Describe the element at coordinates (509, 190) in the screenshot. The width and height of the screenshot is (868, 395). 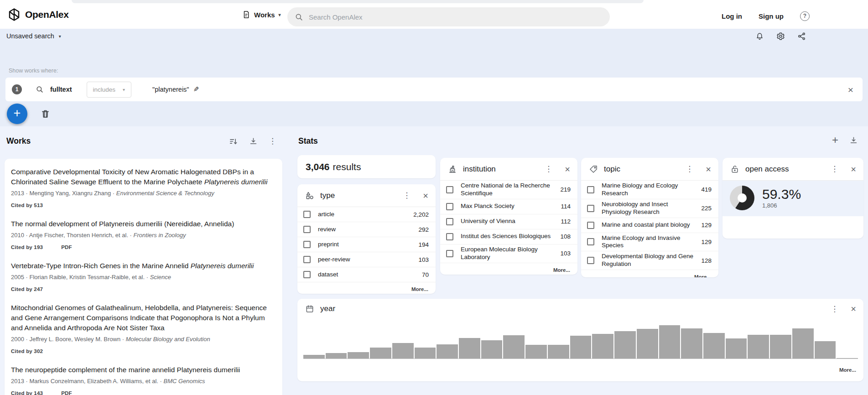
I see `institution-filter-row: Centre National de la Recherche Scientif…` at that location.